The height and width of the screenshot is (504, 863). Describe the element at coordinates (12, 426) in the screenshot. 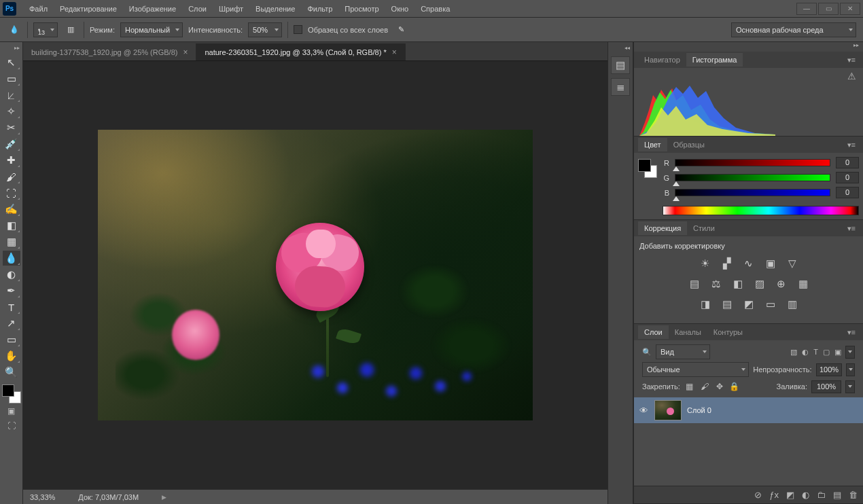

I see `screenmode-toggle: ⛶` at that location.